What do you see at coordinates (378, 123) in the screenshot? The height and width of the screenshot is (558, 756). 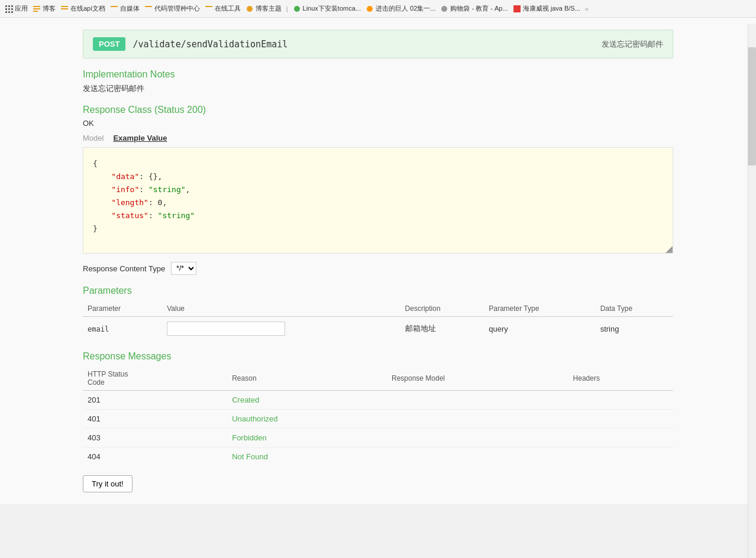 I see `response-class-value: OK` at bounding box center [378, 123].